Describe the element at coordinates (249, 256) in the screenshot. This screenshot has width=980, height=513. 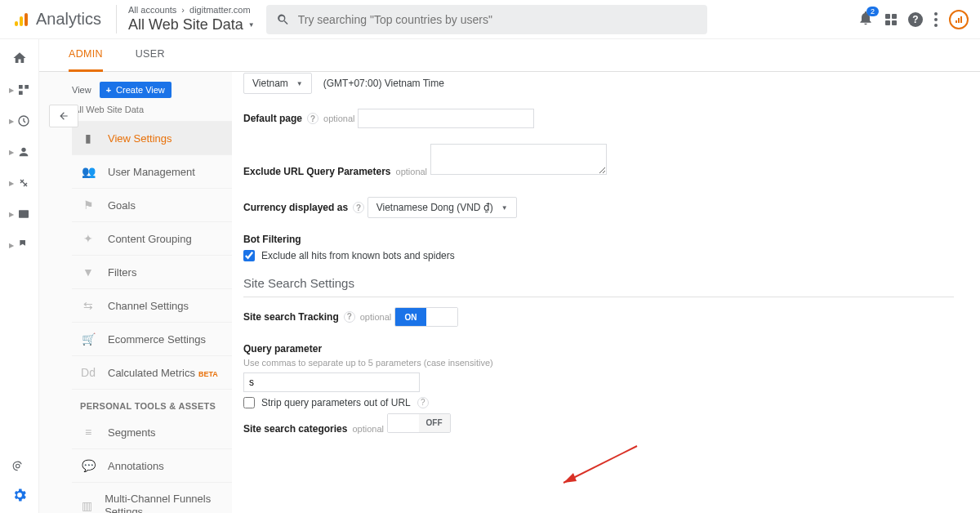
I see `bot-filter-checkbox` at that location.